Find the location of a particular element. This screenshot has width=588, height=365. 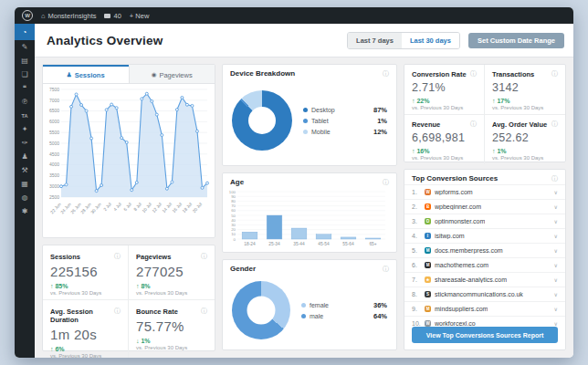

stat-conversion-rate: Conversion Rateⓘ 2.71% ↑ 22% vs. Previou… is located at coordinates (445, 89).